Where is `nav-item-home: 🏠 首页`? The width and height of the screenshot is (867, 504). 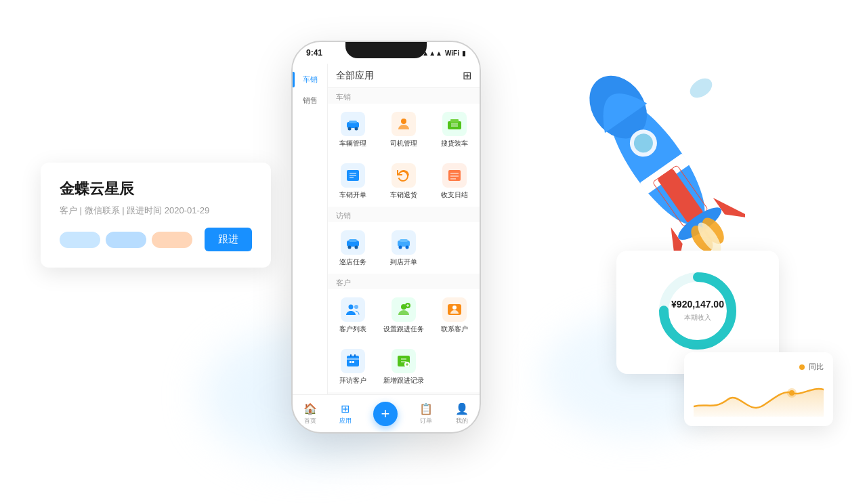
nav-item-home: 🏠 首页 is located at coordinates (310, 414).